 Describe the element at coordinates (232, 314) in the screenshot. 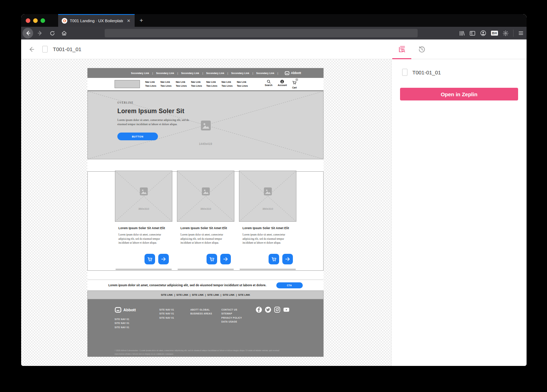

I see `footer-link: SITEMAP` at that location.